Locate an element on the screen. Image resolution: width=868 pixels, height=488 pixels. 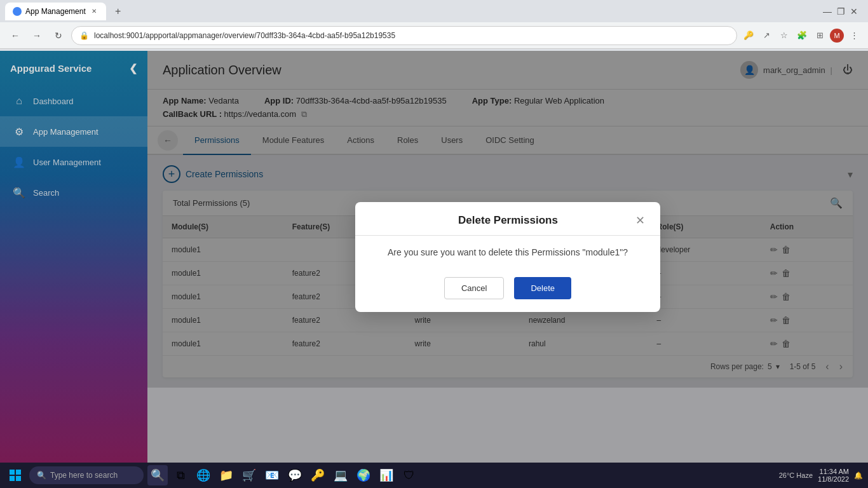
tab-close-btn: ✕ is located at coordinates (94, 11).